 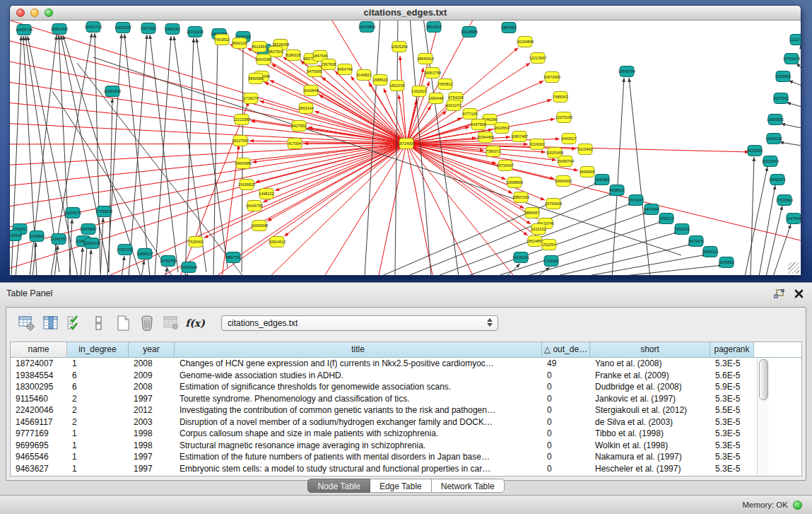 What do you see at coordinates (777, 180) in the screenshot?
I see `network-node: 19692971` at bounding box center [777, 180].